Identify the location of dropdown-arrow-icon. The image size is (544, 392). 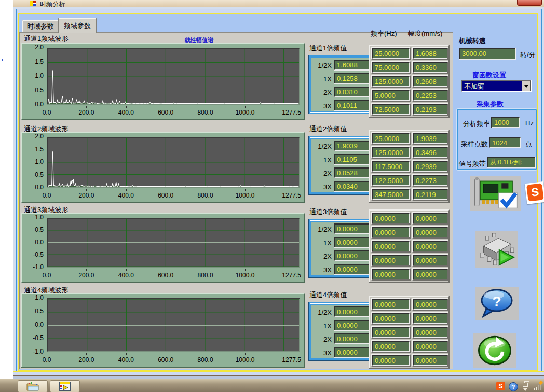
(526, 86).